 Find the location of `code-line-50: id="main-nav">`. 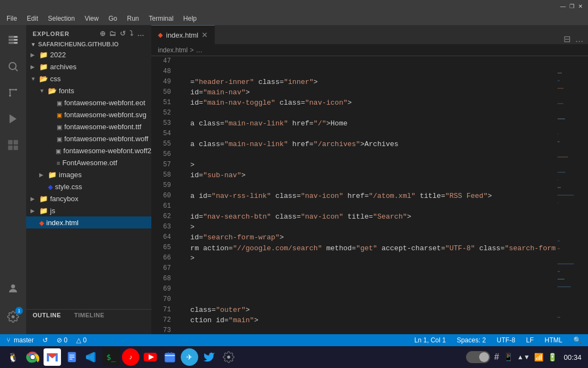

code-line-50: id="main-nav"> is located at coordinates (369, 93).